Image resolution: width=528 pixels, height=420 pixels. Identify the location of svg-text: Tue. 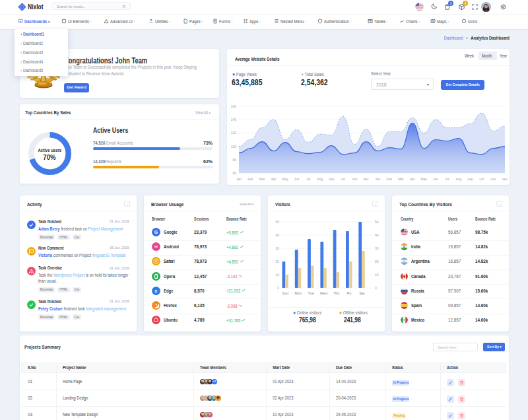
(310, 293).